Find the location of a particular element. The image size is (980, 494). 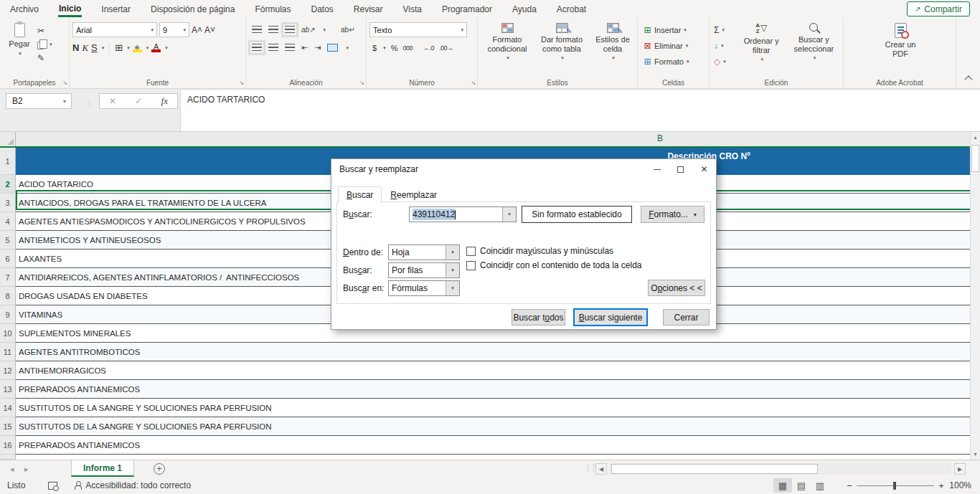

enter-icon: ✓ is located at coordinates (138, 101).